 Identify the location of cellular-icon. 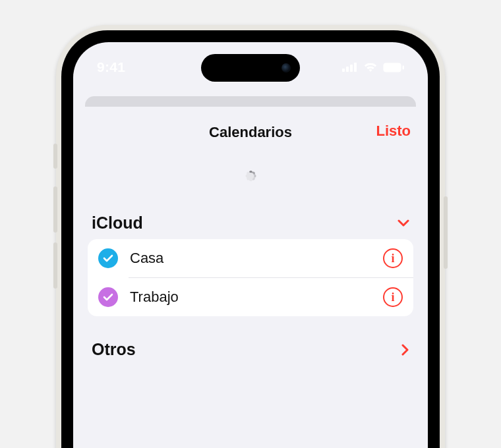
(350, 67).